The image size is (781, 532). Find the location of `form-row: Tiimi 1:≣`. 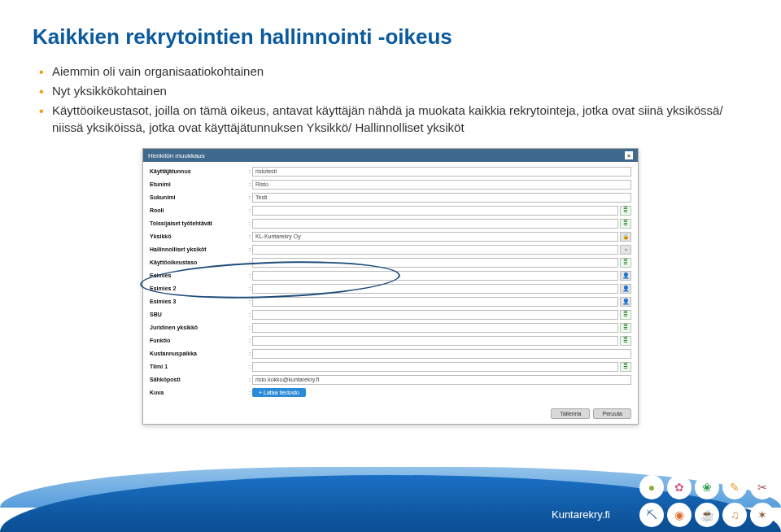

form-row: Tiimi 1:≣ is located at coordinates (390, 366).